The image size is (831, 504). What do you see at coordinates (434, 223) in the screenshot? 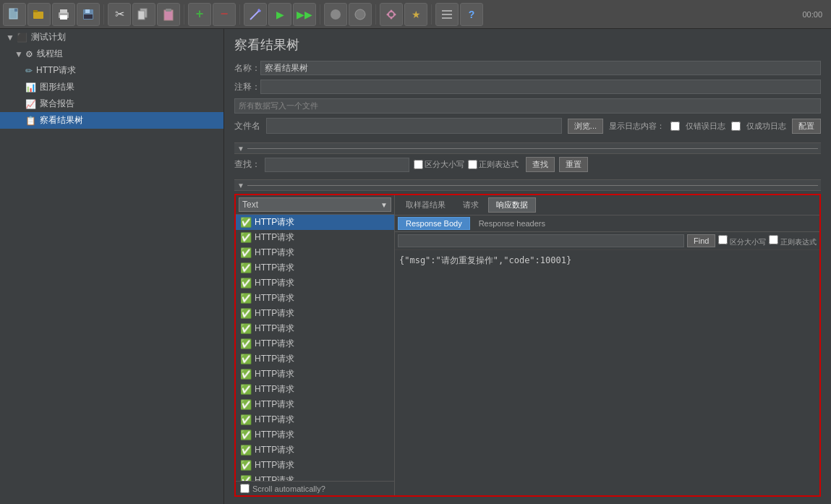
I see `response-tab-body: Response Body` at bounding box center [434, 223].